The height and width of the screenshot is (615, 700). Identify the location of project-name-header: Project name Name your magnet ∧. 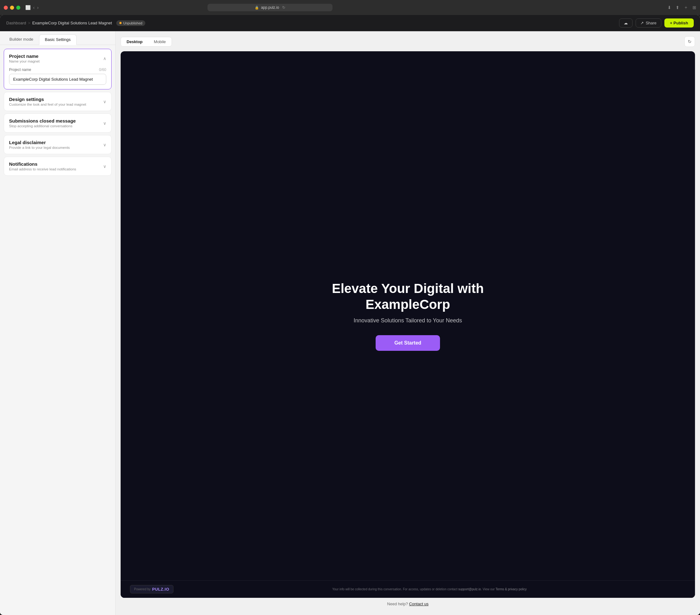
(58, 58).